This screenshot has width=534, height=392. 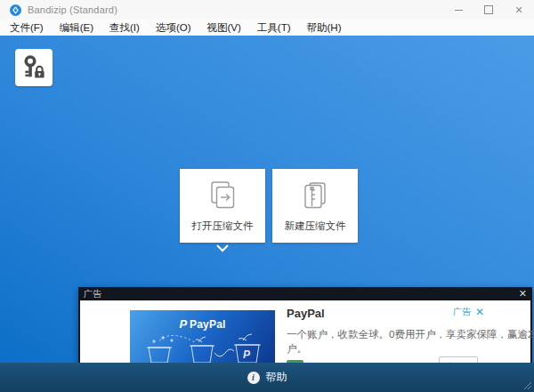 I want to click on key-lock-icon, so click(x=34, y=68).